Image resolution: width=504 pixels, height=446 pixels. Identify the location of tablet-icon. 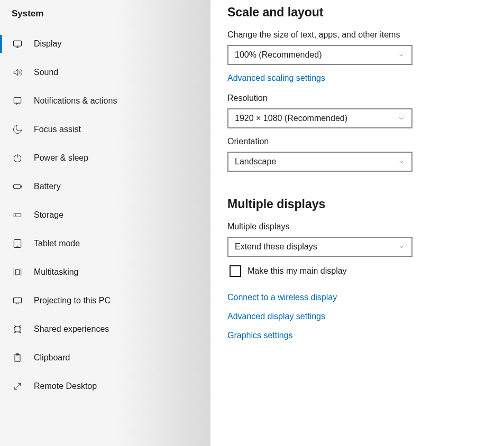
(17, 244).